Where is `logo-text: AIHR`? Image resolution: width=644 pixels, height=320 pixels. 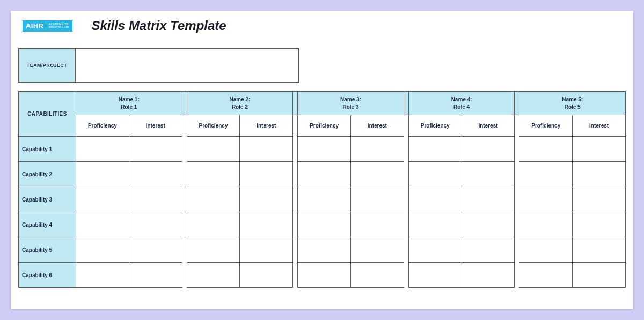 logo-text: AIHR is located at coordinates (34, 26).